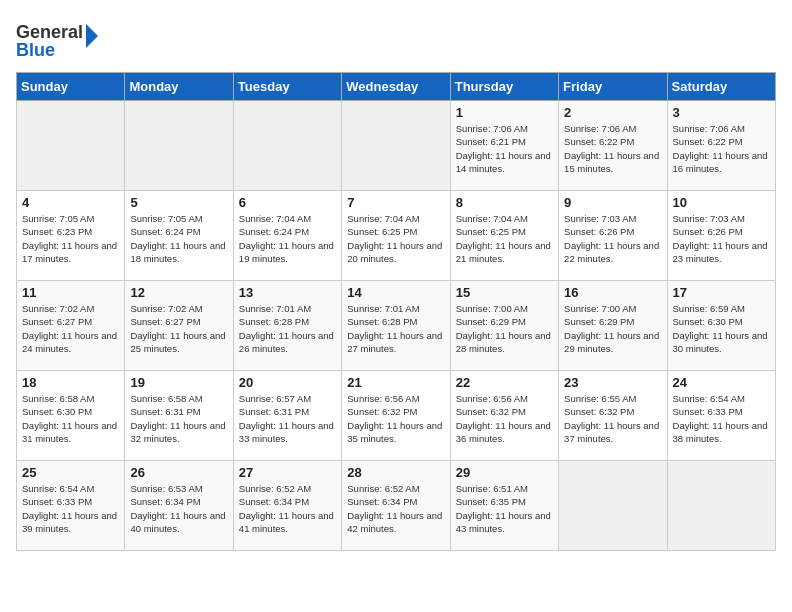 The height and width of the screenshot is (612, 792). What do you see at coordinates (179, 326) in the screenshot?
I see `day-cell: 12Sunrise: 7:02 AM Sunset: 6:27 PM Dayli…` at bounding box center [179, 326].